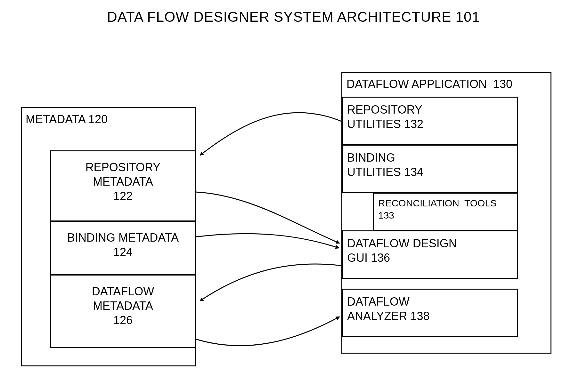  What do you see at coordinates (293, 17) in the screenshot?
I see `diagram-title: DATA FLOW DESIGNER SYSTEM ARCHITECTURE 1…` at bounding box center [293, 17].